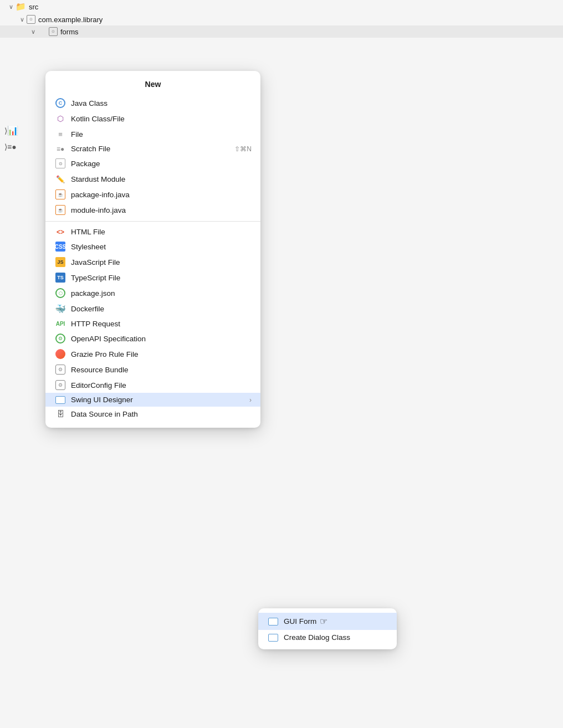 Image resolution: width=563 pixels, height=728 pixels. I want to click on menu-item-package-info: ☕ package-info.java, so click(153, 194).